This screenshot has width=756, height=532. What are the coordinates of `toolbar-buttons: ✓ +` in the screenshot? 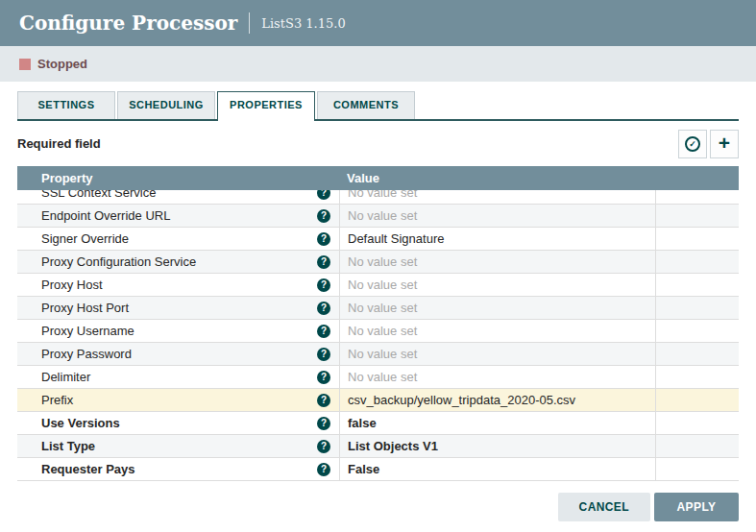 It's located at (709, 144).